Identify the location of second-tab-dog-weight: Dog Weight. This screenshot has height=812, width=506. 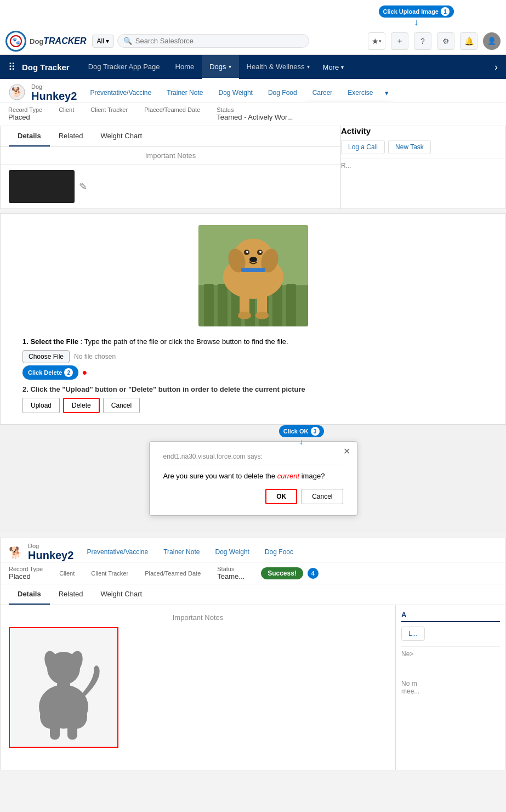
(232, 552).